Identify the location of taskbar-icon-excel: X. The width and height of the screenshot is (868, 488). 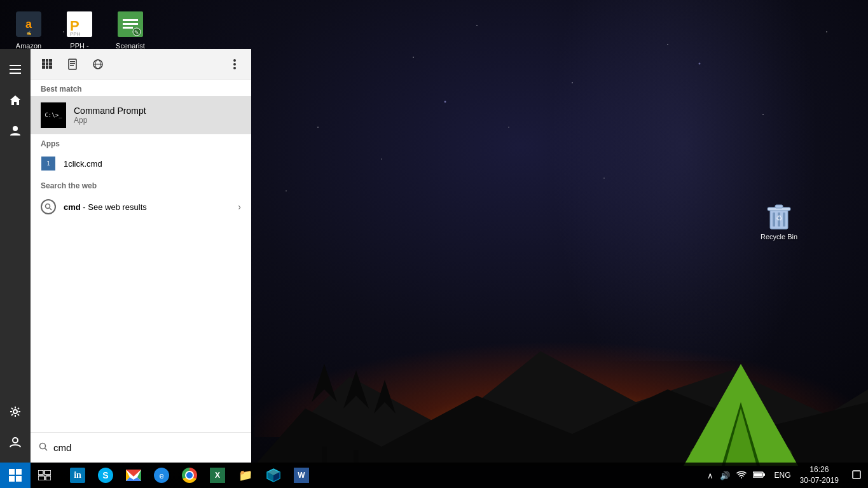
(217, 475).